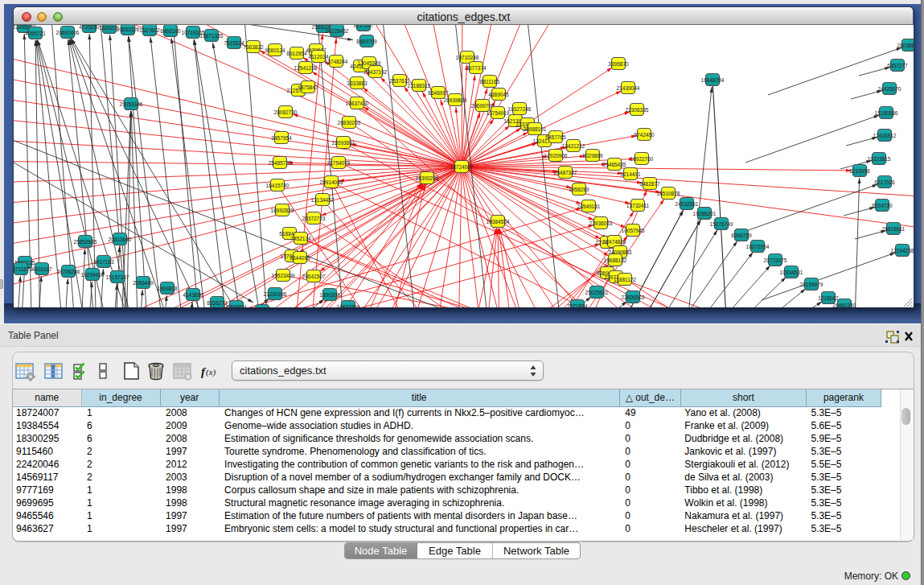 Image resolution: width=924 pixels, height=585 pixels. What do you see at coordinates (89, 27) in the screenshot?
I see `svg-text: 4735650` at bounding box center [89, 27].